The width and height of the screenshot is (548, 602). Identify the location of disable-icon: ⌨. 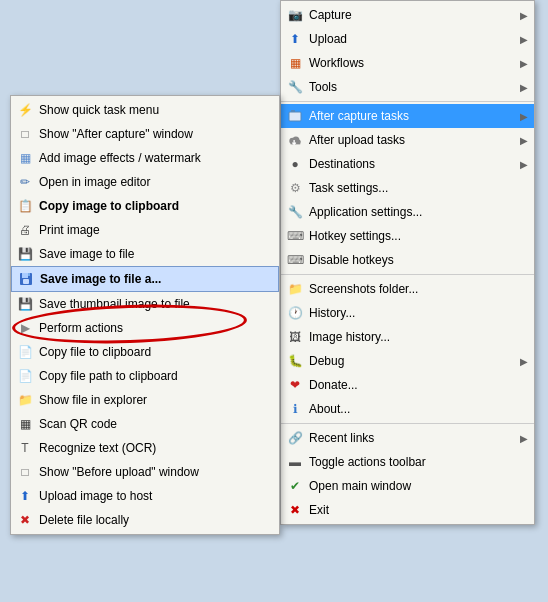
(295, 260).